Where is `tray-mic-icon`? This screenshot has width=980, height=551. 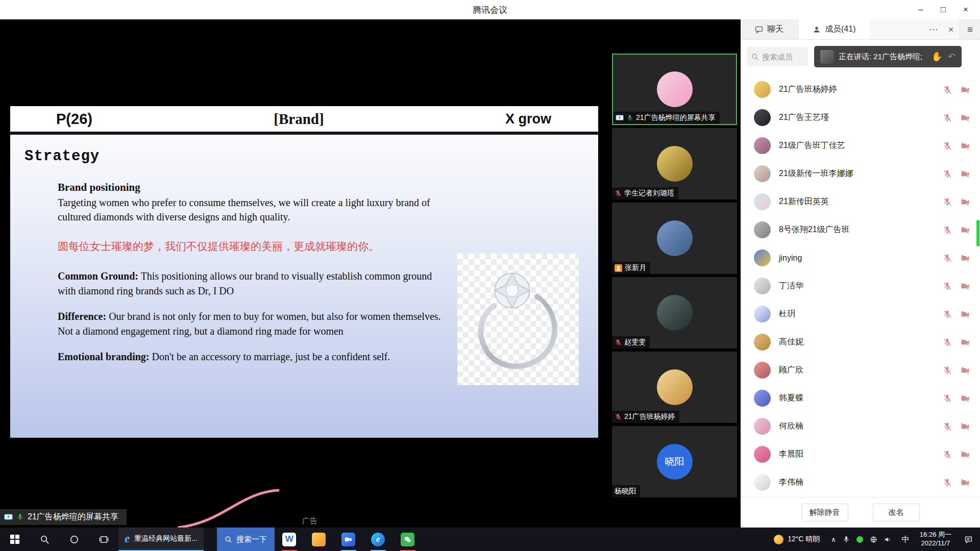
tray-mic-icon is located at coordinates (846, 539).